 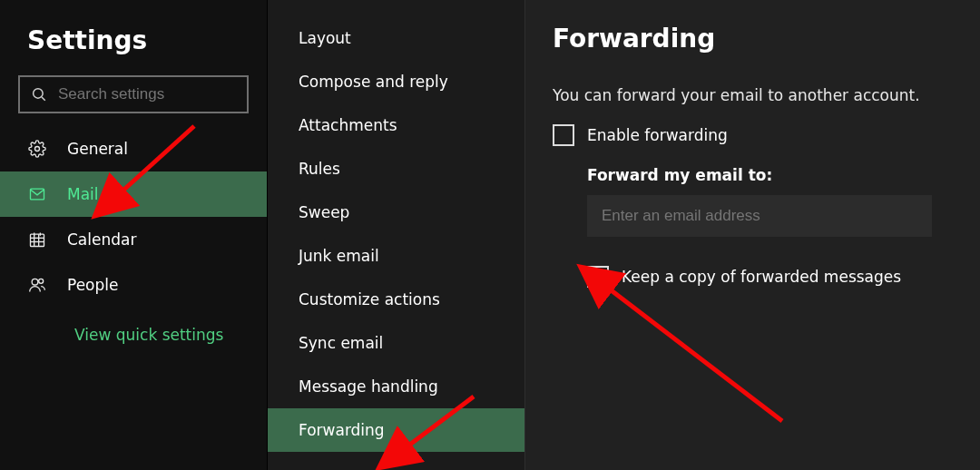 What do you see at coordinates (133, 101) in the screenshot?
I see `search-container` at bounding box center [133, 101].